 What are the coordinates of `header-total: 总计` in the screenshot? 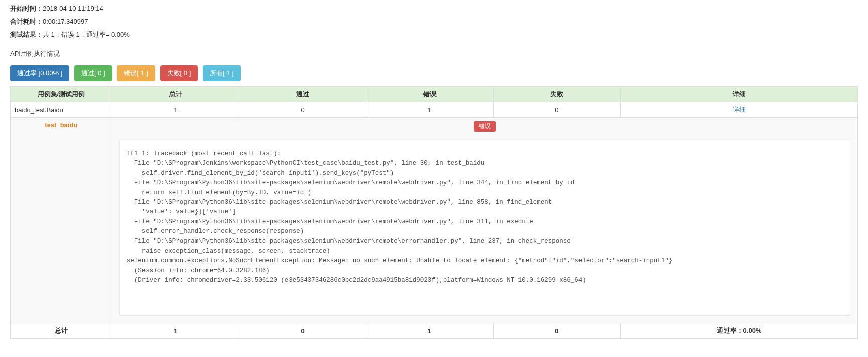 It's located at (176, 94).